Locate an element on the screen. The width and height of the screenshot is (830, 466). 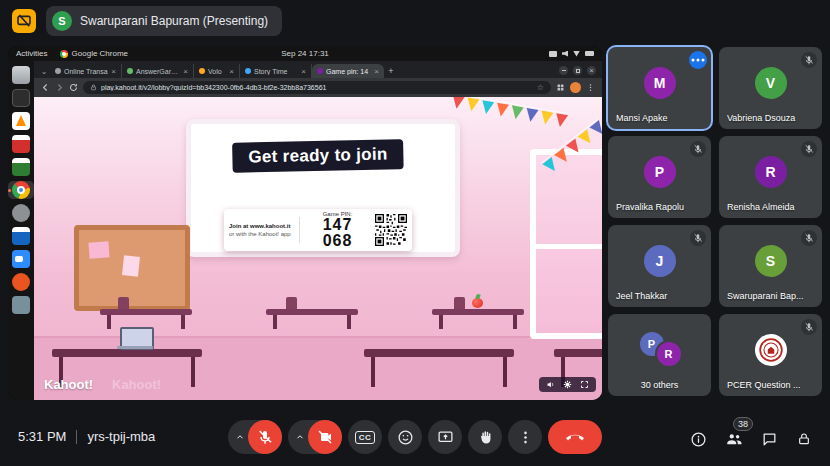
window-controls is located at coordinates (580, 72).